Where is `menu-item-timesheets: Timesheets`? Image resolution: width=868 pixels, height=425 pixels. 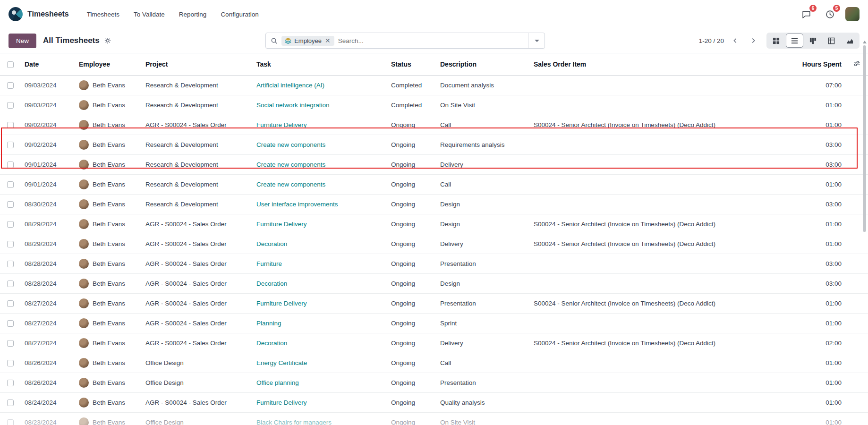
menu-item-timesheets: Timesheets is located at coordinates (103, 14).